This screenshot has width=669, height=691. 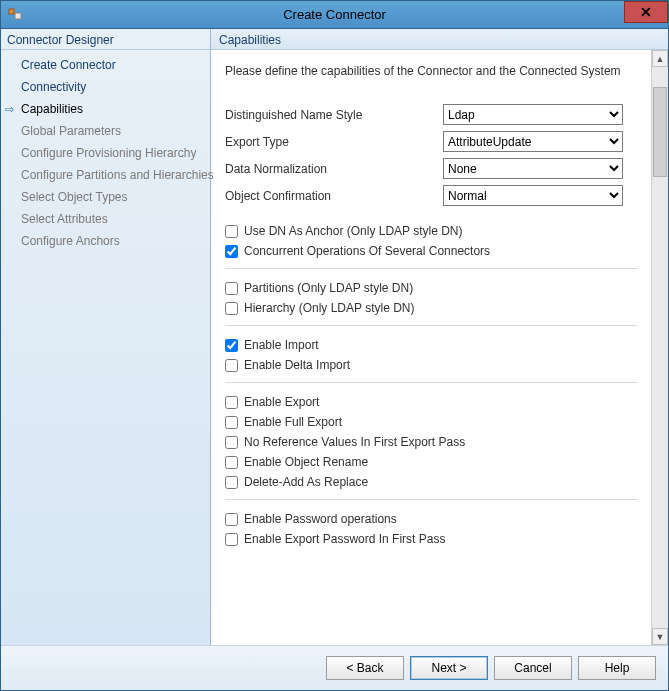 I want to click on sidebar-items: Create Connector Connectivity ⇨ Capabili…, so click(x=106, y=151).